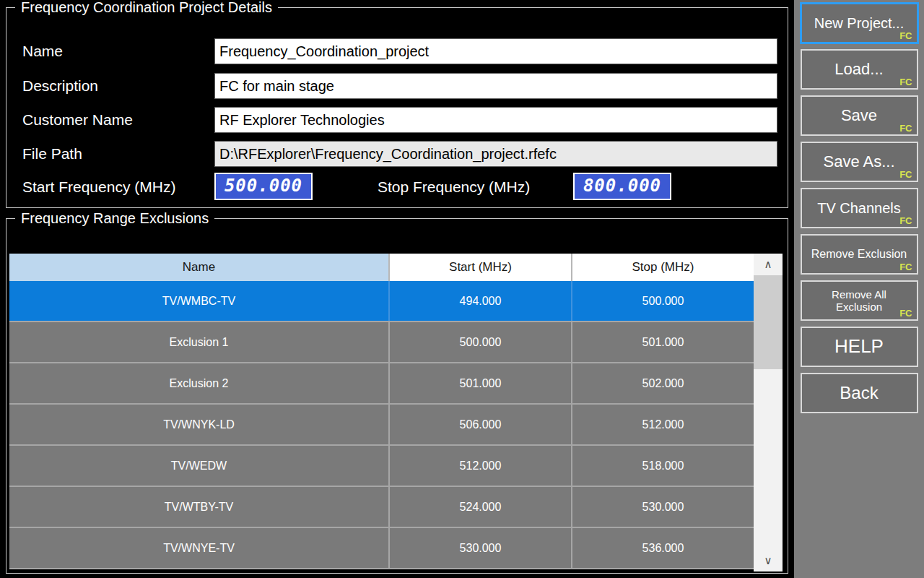 This screenshot has height=578, width=924. I want to click on file-path-field, so click(496, 154).